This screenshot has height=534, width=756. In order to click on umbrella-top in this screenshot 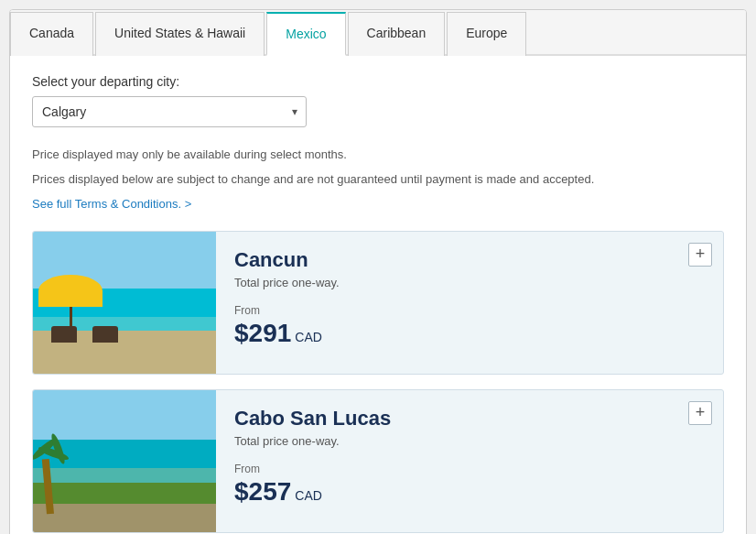, I will do `click(70, 291)`.